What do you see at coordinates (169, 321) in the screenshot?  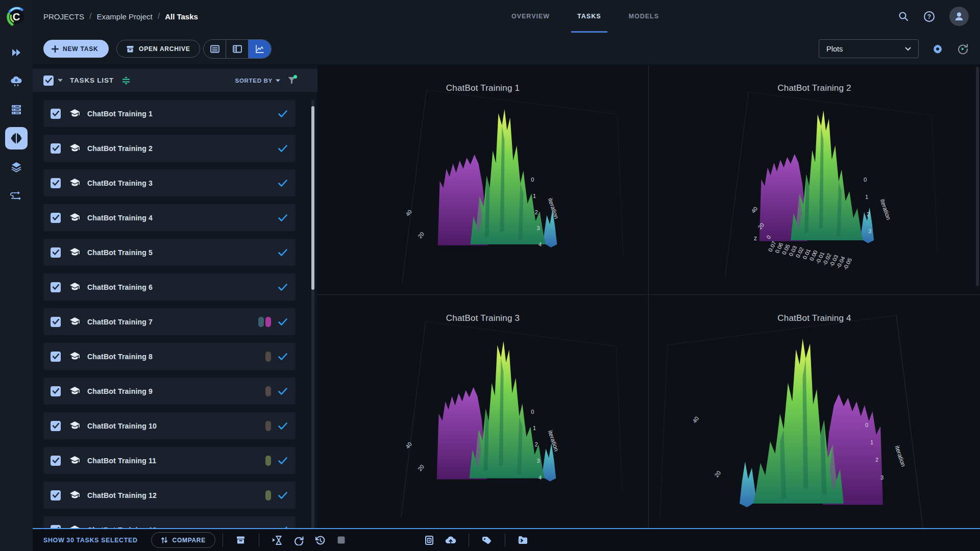 I see `task-row: ChatBot Training 7` at bounding box center [169, 321].